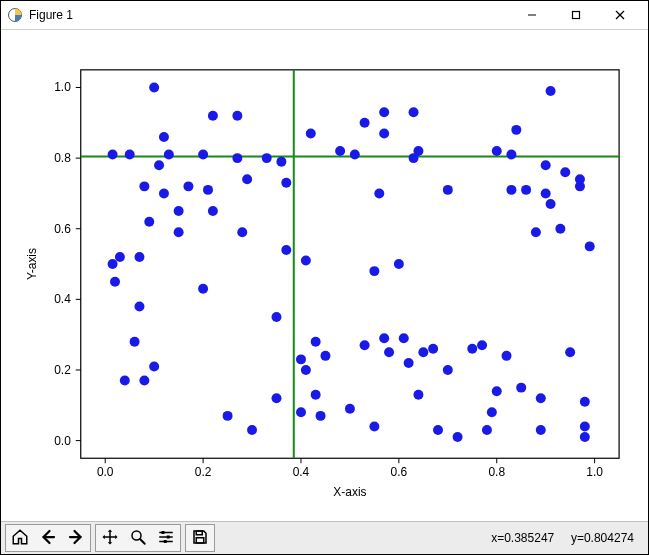  I want to click on arrow-left-icon, so click(48, 538).